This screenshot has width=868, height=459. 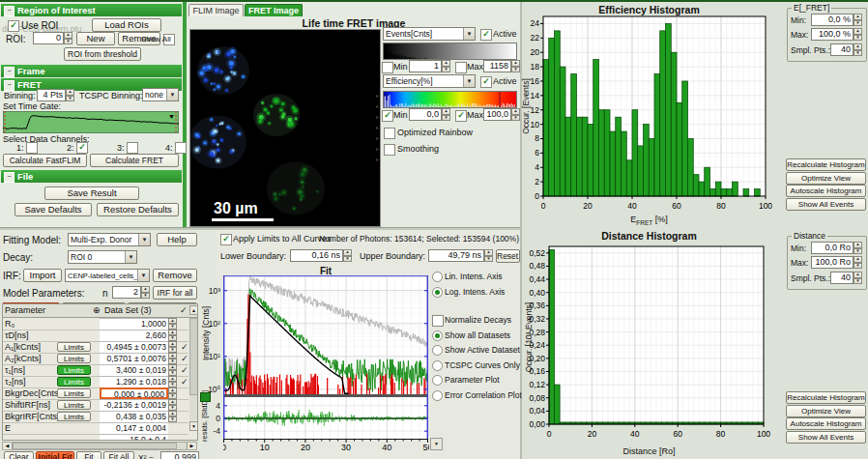 I want to click on frame-section-header: − Frame, so click(x=91, y=72).